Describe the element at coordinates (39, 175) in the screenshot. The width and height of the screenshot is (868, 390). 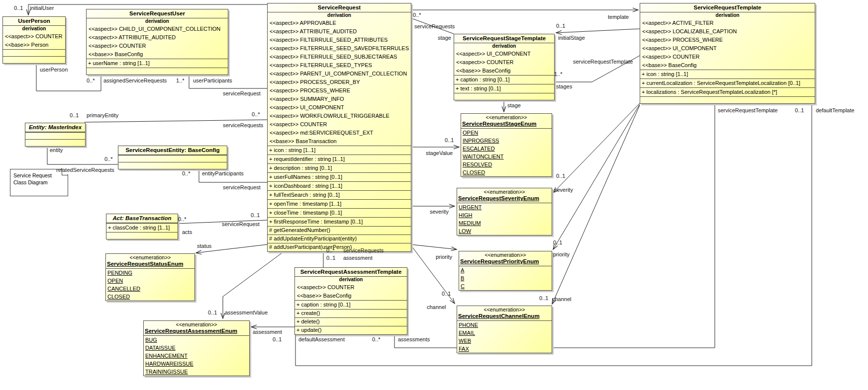
I see `note-line: Service Request` at that location.